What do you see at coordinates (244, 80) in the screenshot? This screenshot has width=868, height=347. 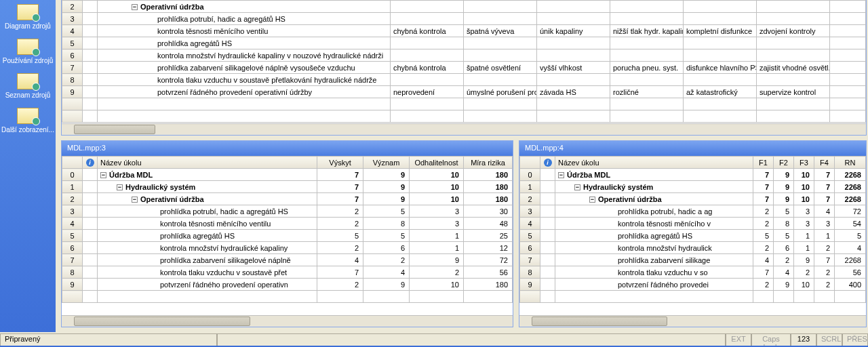 I see `task-cell: kontrola tlaku vzduchu v soustavě přetla…` at bounding box center [244, 80].